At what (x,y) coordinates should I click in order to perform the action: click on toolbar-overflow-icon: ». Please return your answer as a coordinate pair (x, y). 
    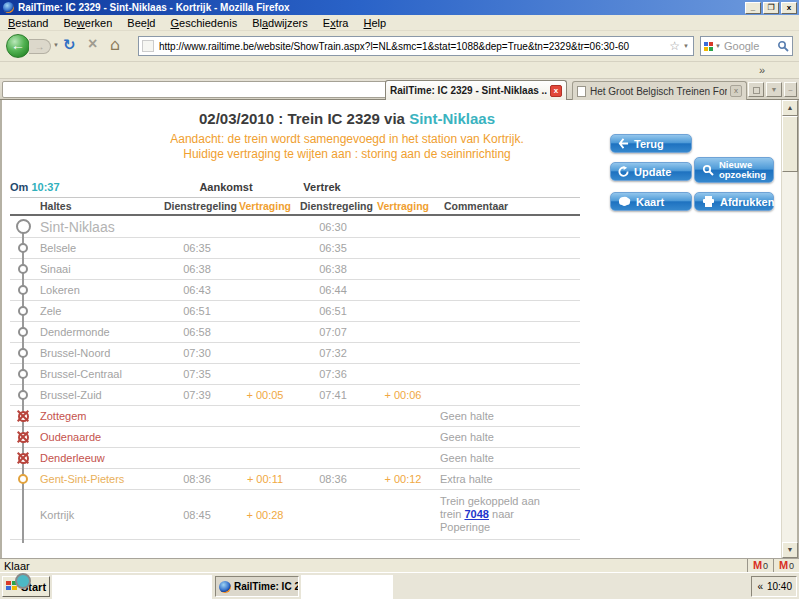
    Looking at the image, I should click on (762, 70).